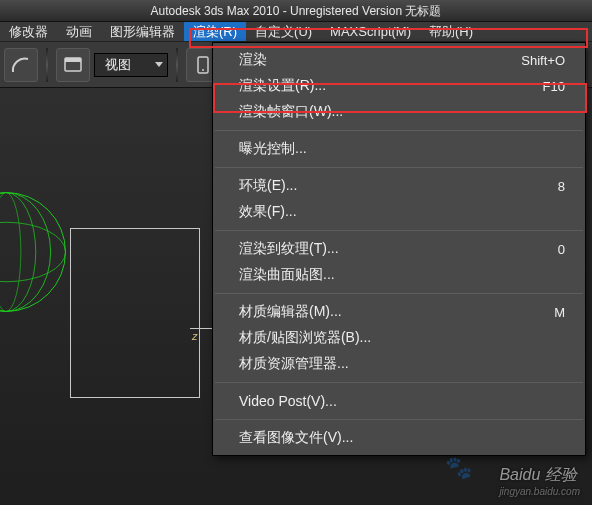 This screenshot has height=505, width=592. Describe the element at coordinates (305, 338) in the screenshot. I see `menu-item-label: 材质/贴图浏览器(B)...` at that location.